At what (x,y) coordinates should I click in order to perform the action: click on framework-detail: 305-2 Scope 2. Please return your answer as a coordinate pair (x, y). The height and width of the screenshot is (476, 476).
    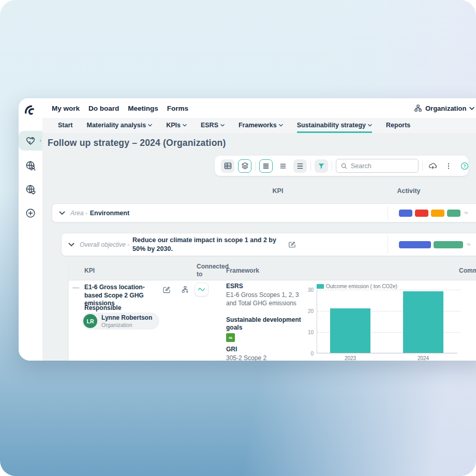
    Looking at the image, I should click on (265, 358).